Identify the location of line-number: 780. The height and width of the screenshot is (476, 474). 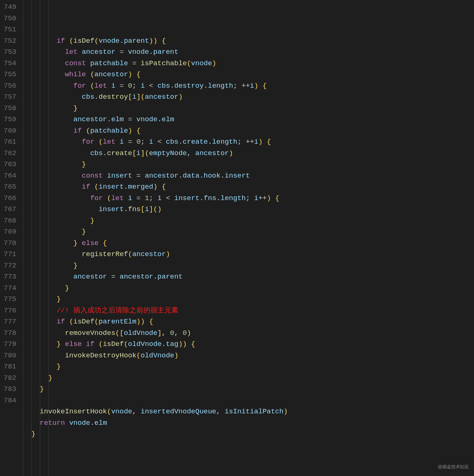
(10, 356).